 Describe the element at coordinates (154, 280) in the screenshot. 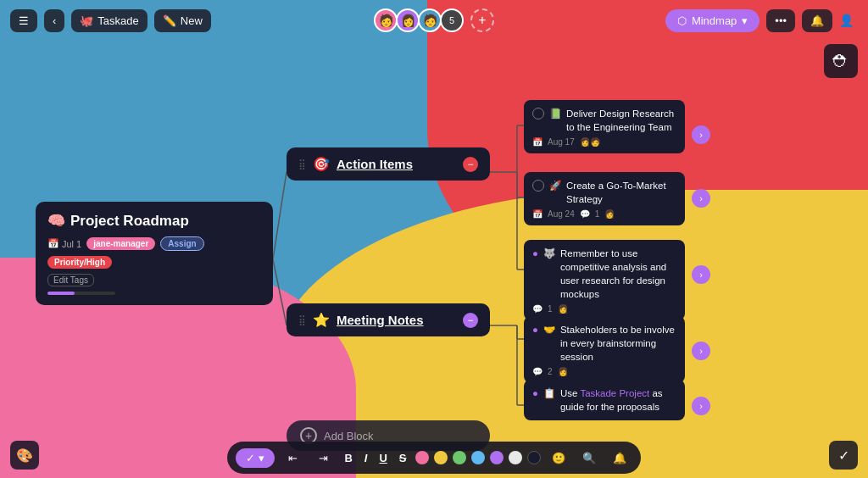

I see `project-tags: Edit Tags` at that location.